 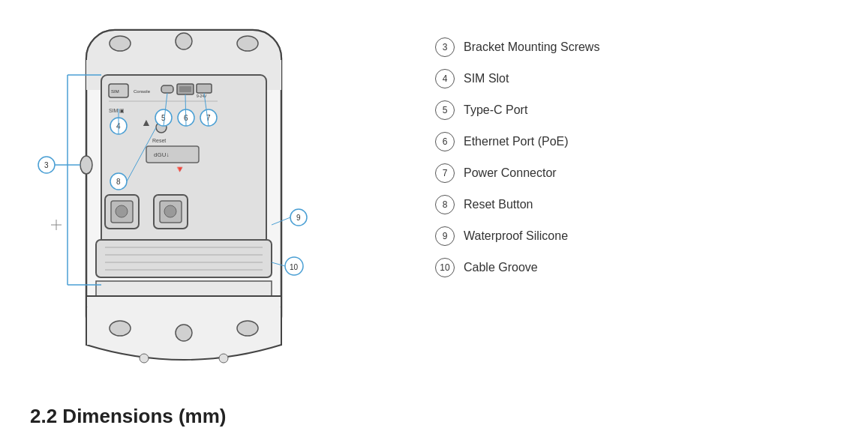 What do you see at coordinates (510, 173) in the screenshot?
I see `legend-label: Power Connector` at bounding box center [510, 173].